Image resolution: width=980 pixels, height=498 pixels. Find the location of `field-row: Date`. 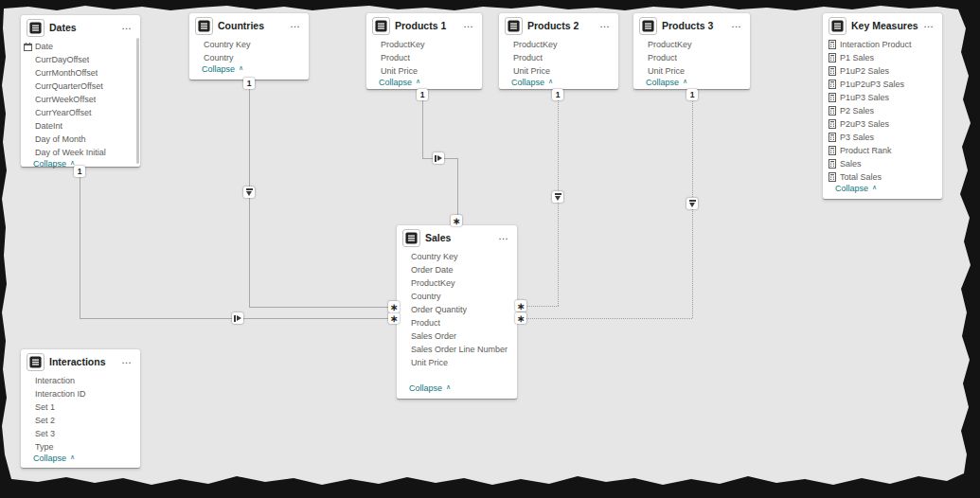

field-row: Date is located at coordinates (80, 46).